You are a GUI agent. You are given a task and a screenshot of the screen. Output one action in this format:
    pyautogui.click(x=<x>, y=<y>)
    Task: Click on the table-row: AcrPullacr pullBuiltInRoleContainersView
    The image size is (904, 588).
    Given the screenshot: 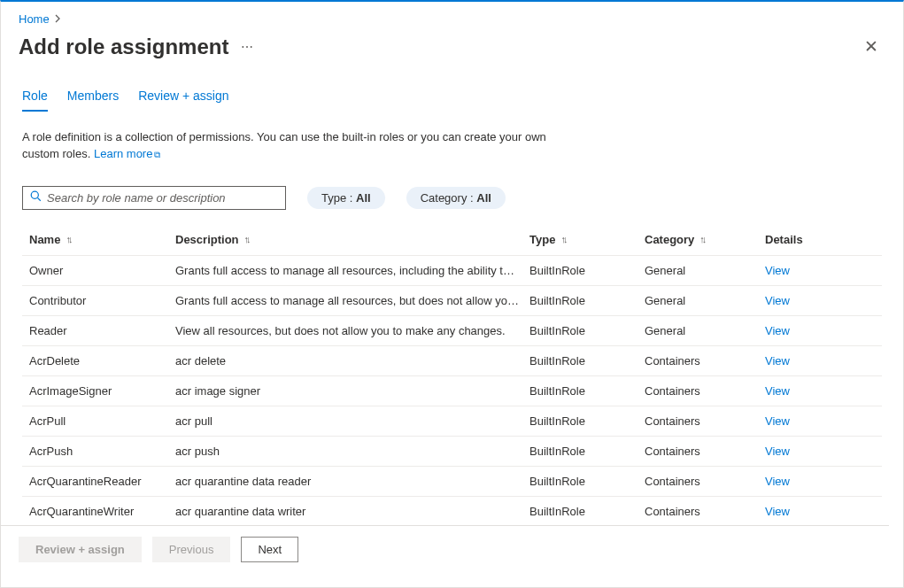 What is the action you would take?
    pyautogui.click(x=452, y=422)
    